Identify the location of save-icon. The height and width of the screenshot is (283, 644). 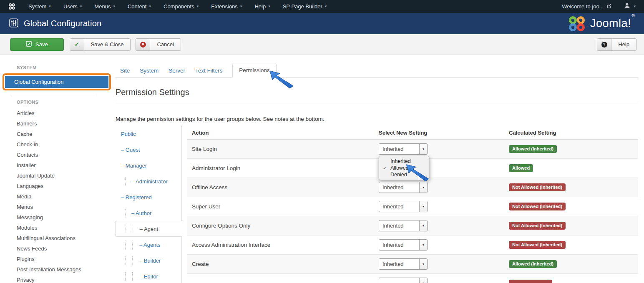
(29, 44).